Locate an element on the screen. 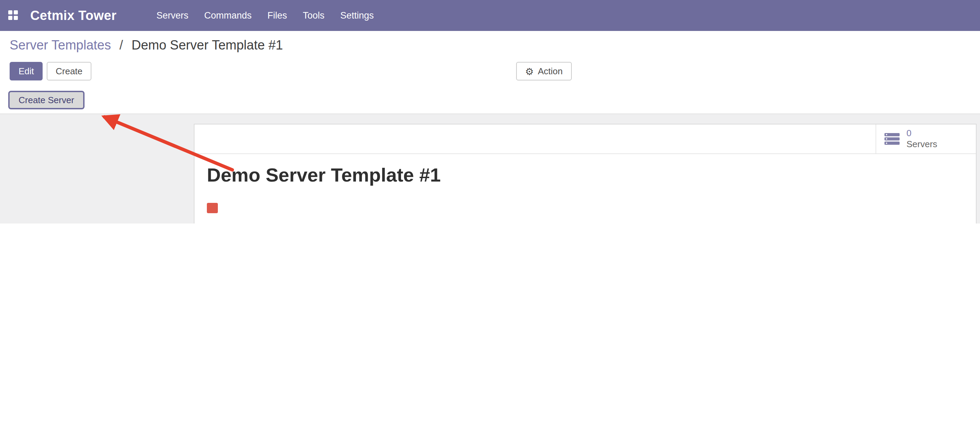 This screenshot has height=447, width=980. apps-grid-icon is located at coordinates (14, 15).